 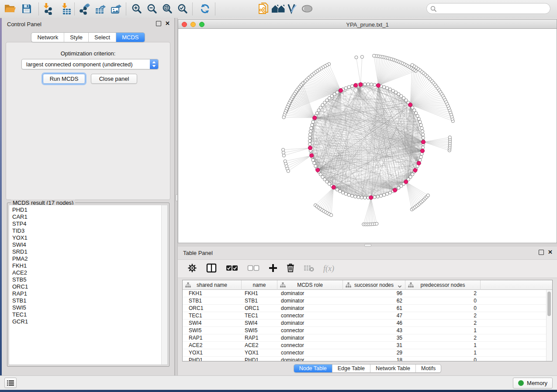 What do you see at coordinates (259, 330) in the screenshot?
I see `table-cell: SWI5` at bounding box center [259, 330].